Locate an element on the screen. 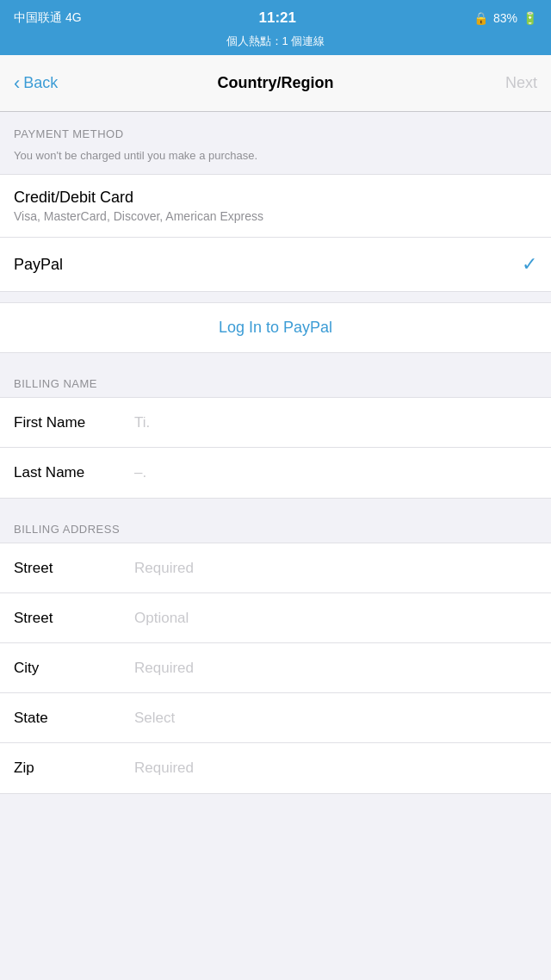 The height and width of the screenshot is (980, 551). page-title: Country/Region is located at coordinates (276, 83).